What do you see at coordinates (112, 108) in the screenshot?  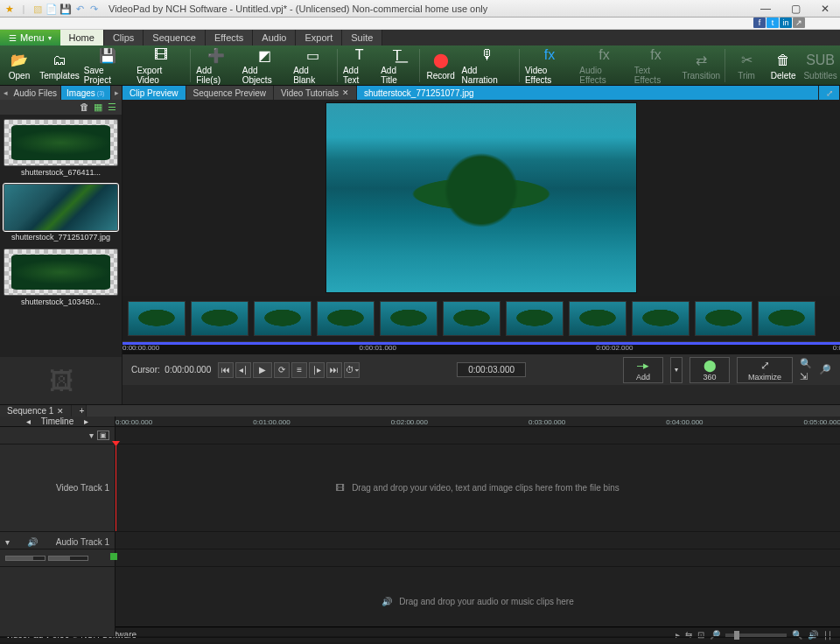 I see `bins-list-icon: ☰` at bounding box center [112, 108].